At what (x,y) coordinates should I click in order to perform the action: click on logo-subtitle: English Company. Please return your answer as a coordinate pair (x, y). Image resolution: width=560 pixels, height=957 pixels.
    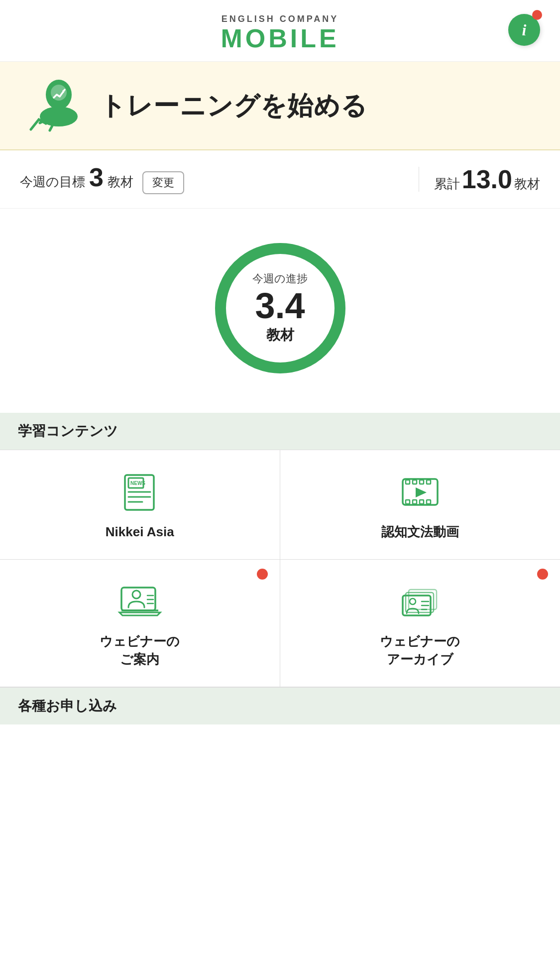
    Looking at the image, I should click on (280, 19).